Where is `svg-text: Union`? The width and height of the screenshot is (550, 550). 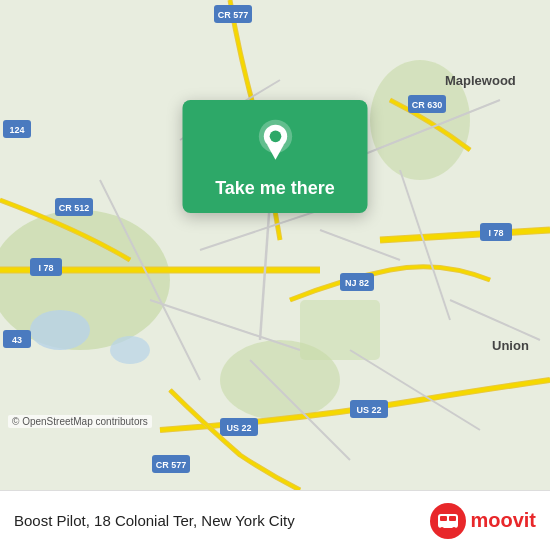 svg-text: Union is located at coordinates (510, 346).